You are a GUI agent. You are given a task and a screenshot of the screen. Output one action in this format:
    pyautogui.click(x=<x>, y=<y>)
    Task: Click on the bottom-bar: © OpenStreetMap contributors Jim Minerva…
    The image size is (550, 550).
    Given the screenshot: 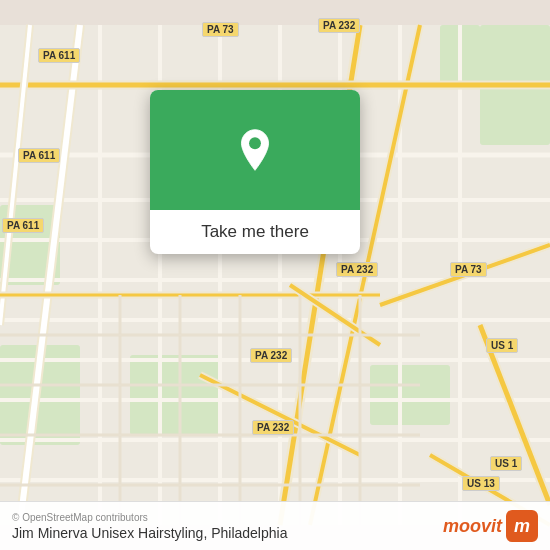 What is the action you would take?
    pyautogui.click(x=275, y=526)
    